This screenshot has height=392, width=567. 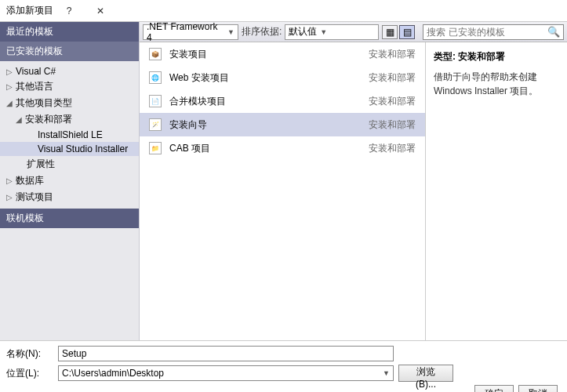 What do you see at coordinates (426, 373) in the screenshot?
I see `browse-button: 浏览(B)...` at bounding box center [426, 373].